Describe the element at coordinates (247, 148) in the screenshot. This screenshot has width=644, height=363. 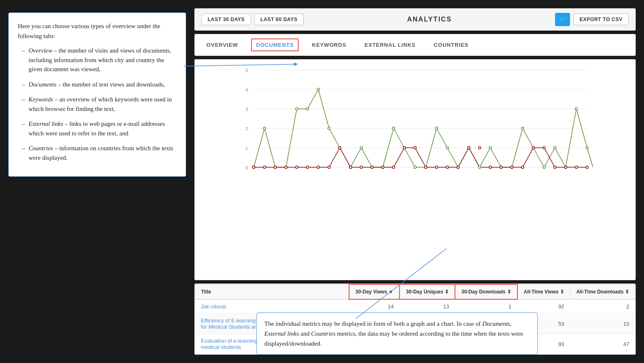
I see `y-label-1: 1` at that location.